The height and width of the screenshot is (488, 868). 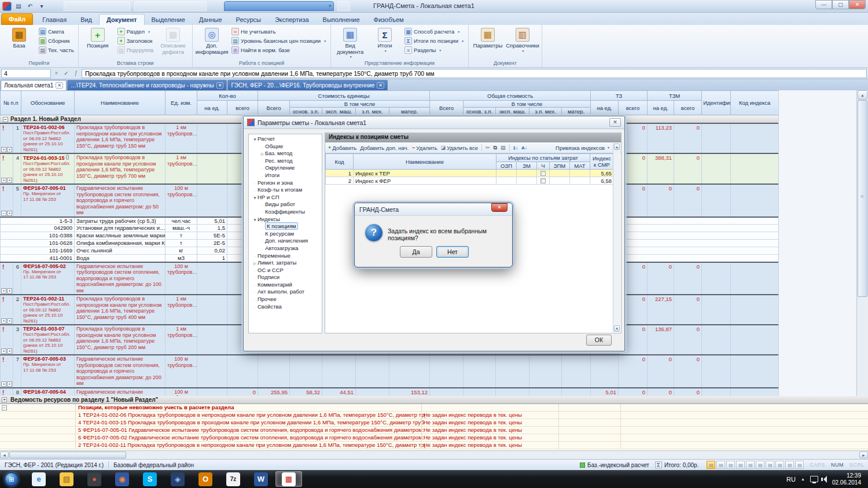 What do you see at coordinates (434, 416) in the screenshot?
I see `resource-note-row: 1 ТЕР24-01-002-06 Прокладка трубопроводо…` at bounding box center [434, 416].